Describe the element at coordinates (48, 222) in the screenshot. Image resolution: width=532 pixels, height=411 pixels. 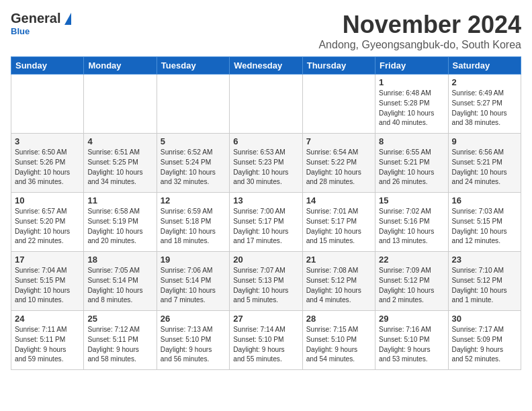
I see `table-cell: 10Sunrise: 6:57 AM Sunset: 5:20 PM Dayli…` at that location.